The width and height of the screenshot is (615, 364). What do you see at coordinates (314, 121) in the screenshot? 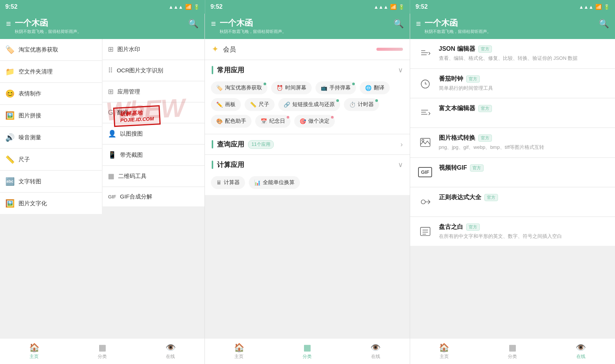
I see `app-chip-decide: 🎯 做个决定` at bounding box center [314, 121].